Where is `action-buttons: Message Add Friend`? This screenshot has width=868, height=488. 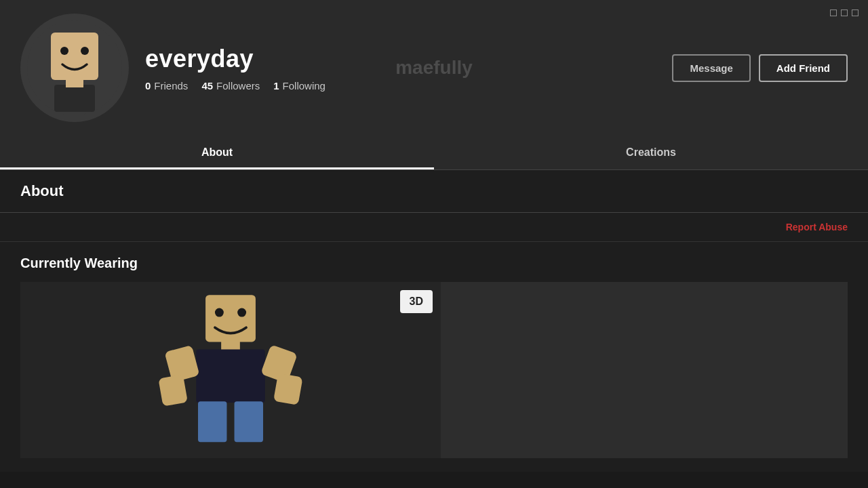 action-buttons: Message Add Friend is located at coordinates (760, 68).